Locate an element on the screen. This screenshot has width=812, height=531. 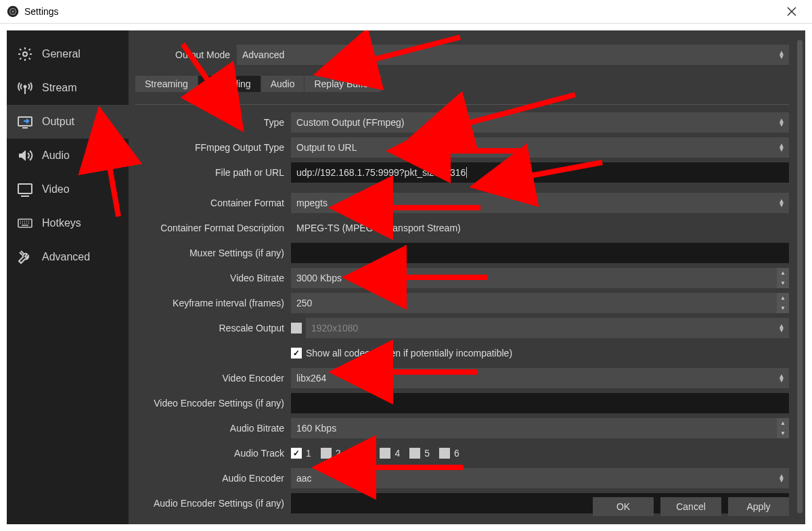
cancel-button: Cancel is located at coordinates (691, 507).